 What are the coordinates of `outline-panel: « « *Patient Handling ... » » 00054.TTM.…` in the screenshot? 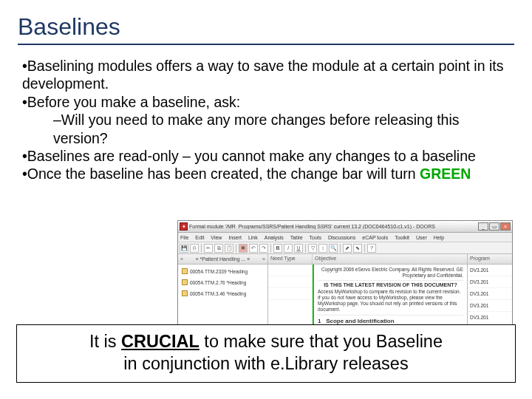 It's located at (223, 290).